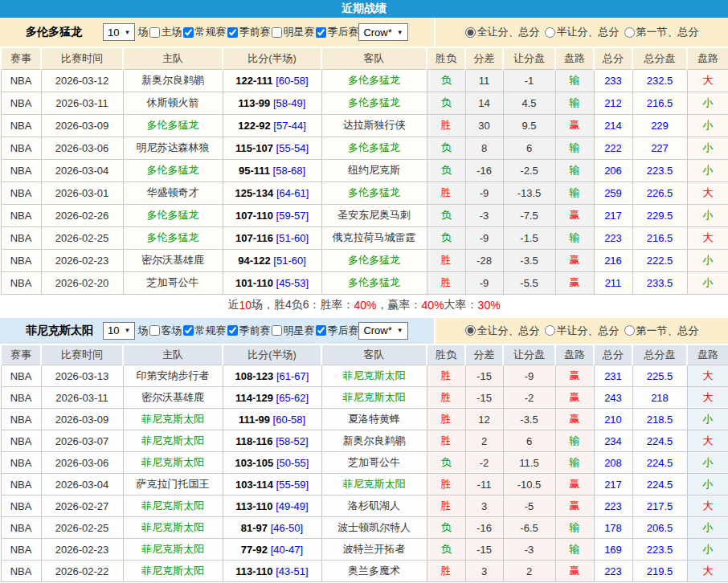 Image resolution: width=728 pixels, height=583 pixels. Describe the element at coordinates (82, 215) in the screenshot. I see `date-cell: 2026-02-26` at that location.